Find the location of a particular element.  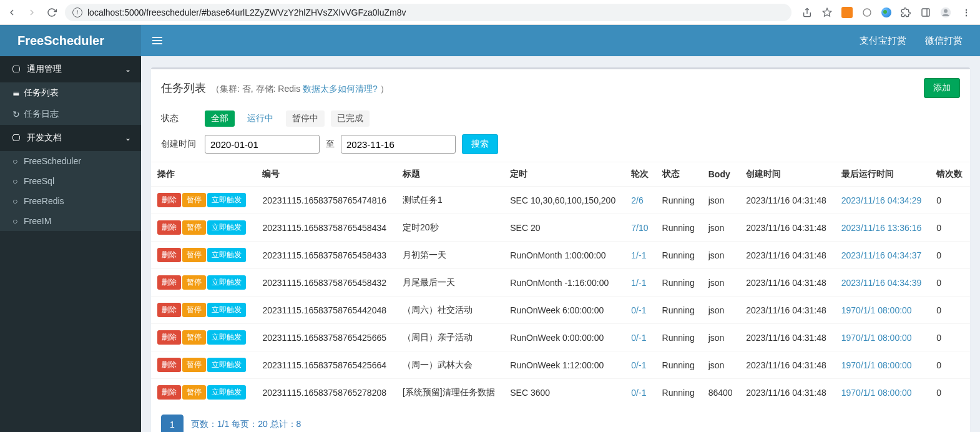

sidebar-item-freeredis: ○ FreeRedis is located at coordinates (71, 201).